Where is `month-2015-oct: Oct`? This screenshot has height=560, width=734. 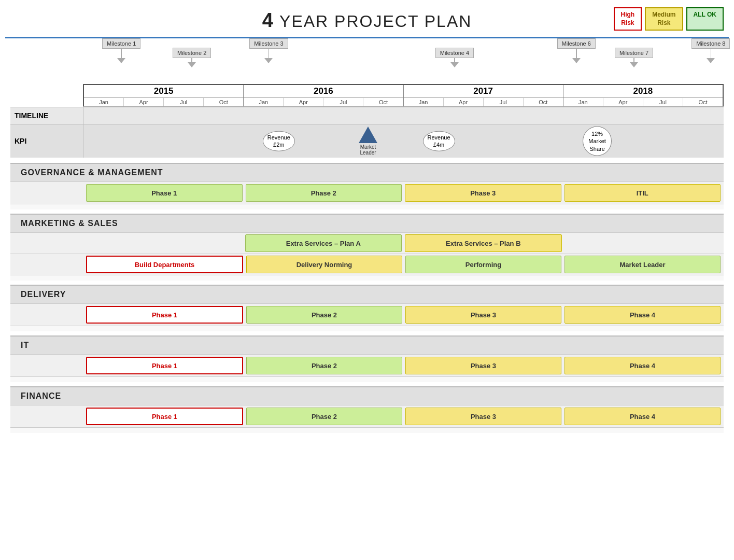
month-2015-oct: Oct is located at coordinates (223, 102).